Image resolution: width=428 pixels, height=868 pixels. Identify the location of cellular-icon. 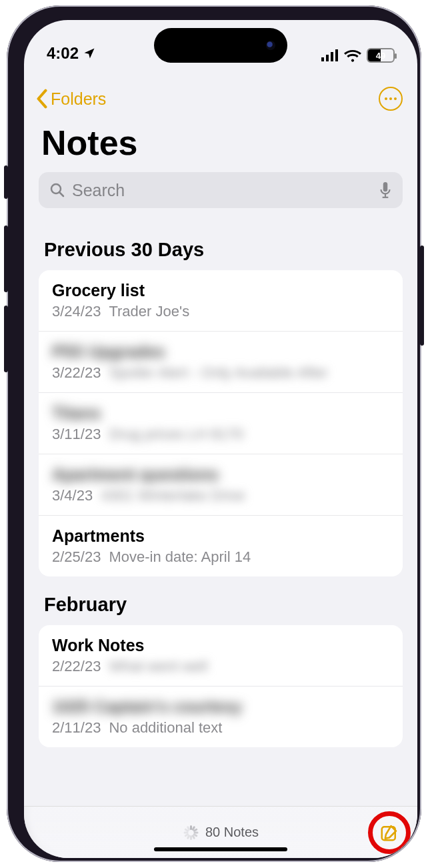
(330, 55).